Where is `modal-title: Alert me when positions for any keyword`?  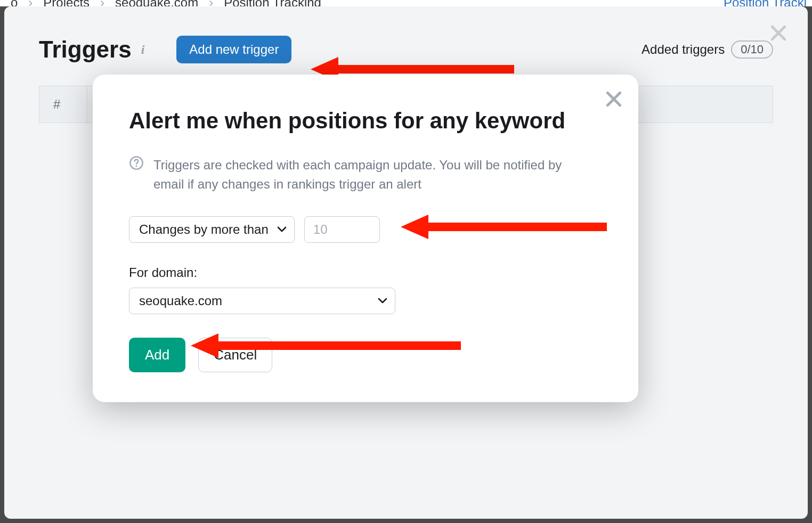
modal-title: Alert me when positions for any keyword is located at coordinates (366, 121).